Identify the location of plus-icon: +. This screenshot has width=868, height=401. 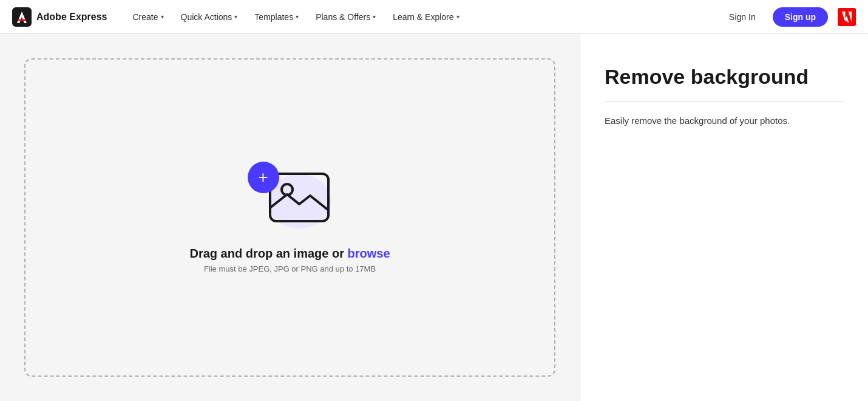
(263, 177).